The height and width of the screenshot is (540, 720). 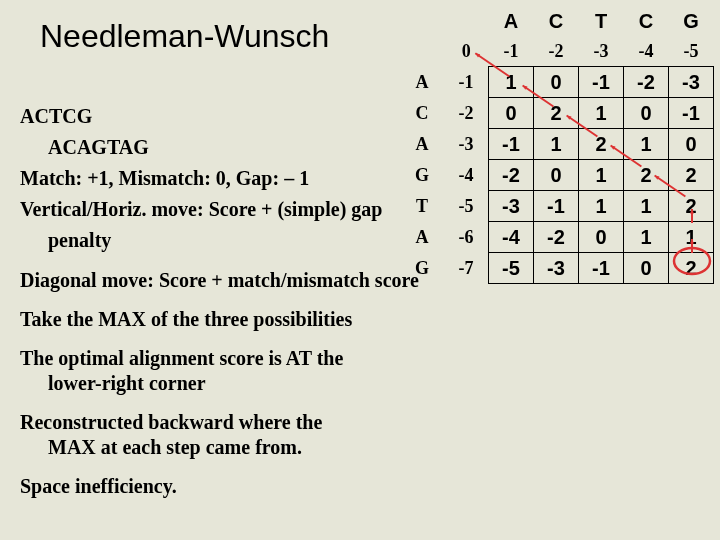 I want to click on init-top: -1, so click(x=512, y=52).